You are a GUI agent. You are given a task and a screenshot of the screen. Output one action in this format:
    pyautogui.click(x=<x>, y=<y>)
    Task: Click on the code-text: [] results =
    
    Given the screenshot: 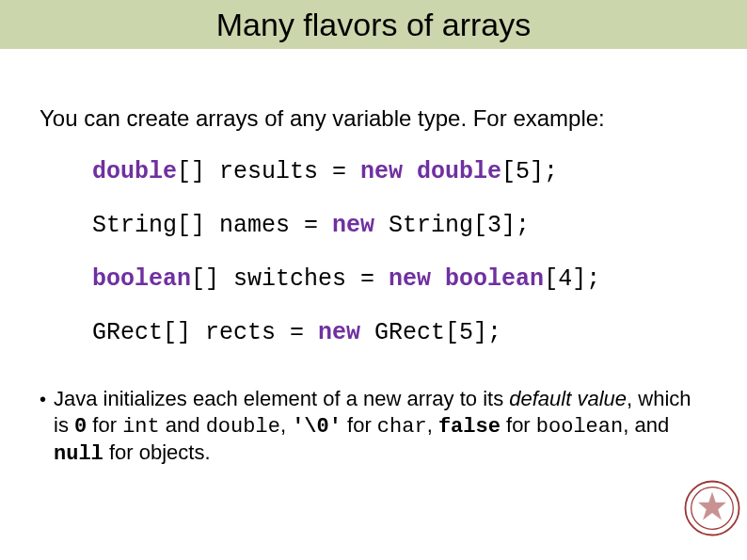 What is the action you would take?
    pyautogui.click(x=269, y=171)
    